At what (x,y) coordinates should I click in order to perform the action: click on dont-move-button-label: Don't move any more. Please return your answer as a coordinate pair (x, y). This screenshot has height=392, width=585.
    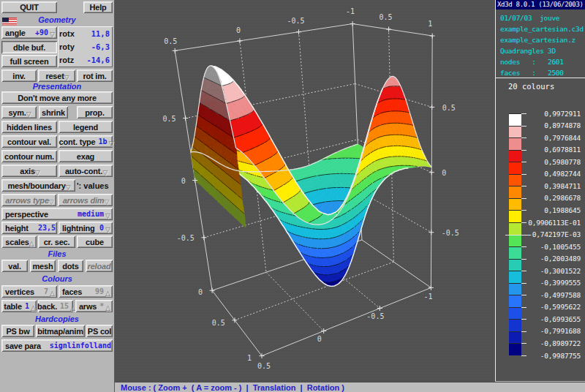
    Looking at the image, I should click on (57, 98).